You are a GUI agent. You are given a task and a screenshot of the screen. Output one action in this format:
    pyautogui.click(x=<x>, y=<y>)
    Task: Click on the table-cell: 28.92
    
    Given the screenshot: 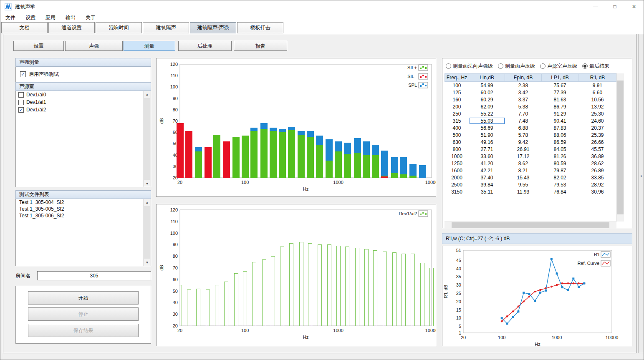 What is the action you would take?
    pyautogui.click(x=598, y=184)
    